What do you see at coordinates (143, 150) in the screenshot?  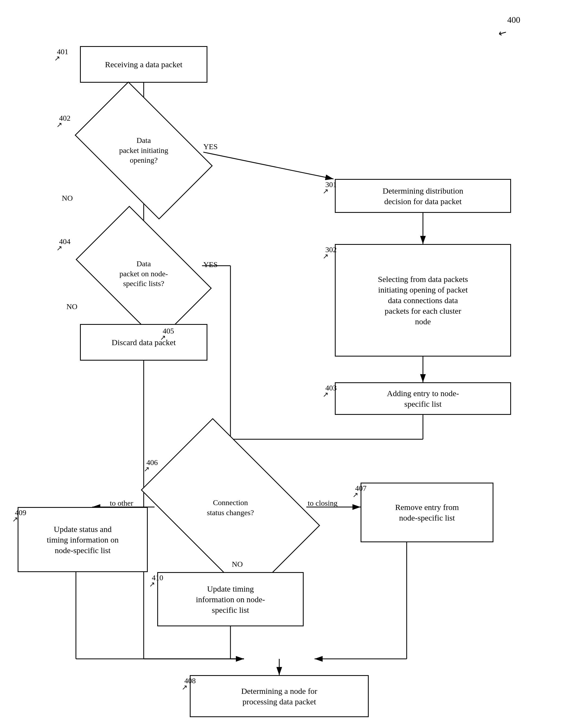 I see `diamond-402-text: Datapacket initiatingopening?` at bounding box center [143, 150].